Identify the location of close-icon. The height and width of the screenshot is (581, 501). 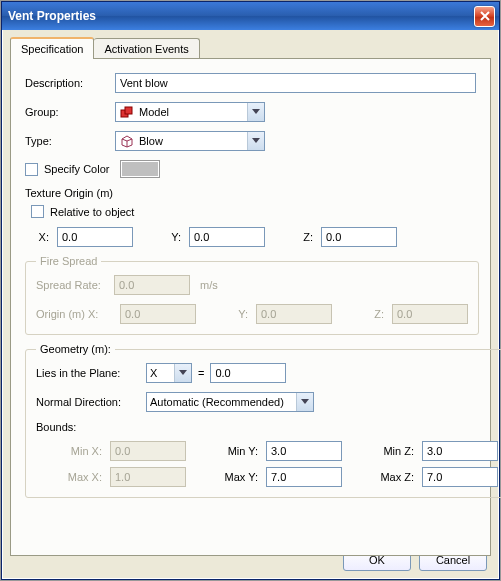
(485, 16).